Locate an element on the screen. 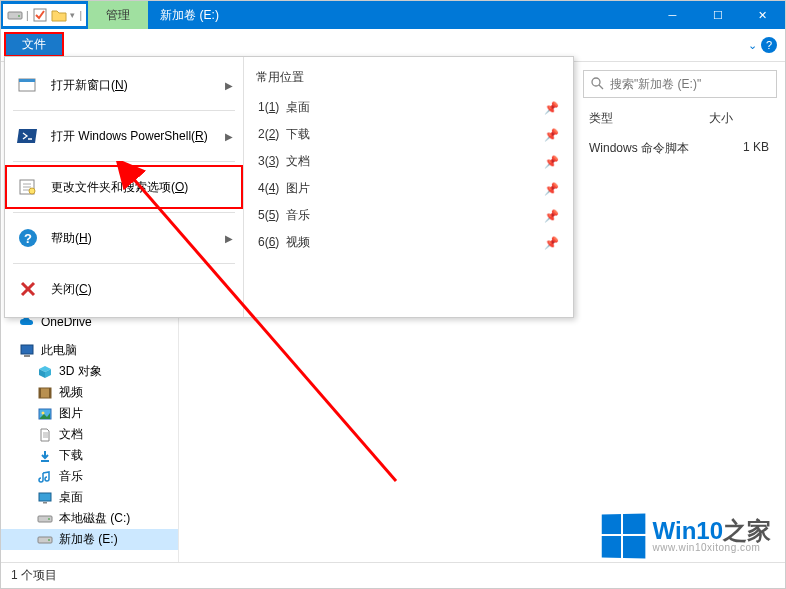  file-type-cell: Windows 命令脚本 is located at coordinates (649, 148).